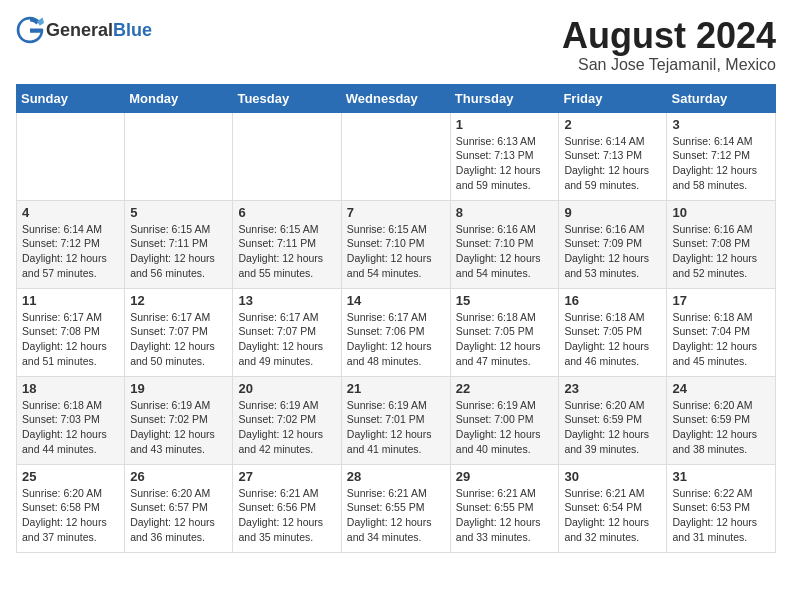  Describe the element at coordinates (287, 98) in the screenshot. I see `header-tuesday: Tuesday` at that location.